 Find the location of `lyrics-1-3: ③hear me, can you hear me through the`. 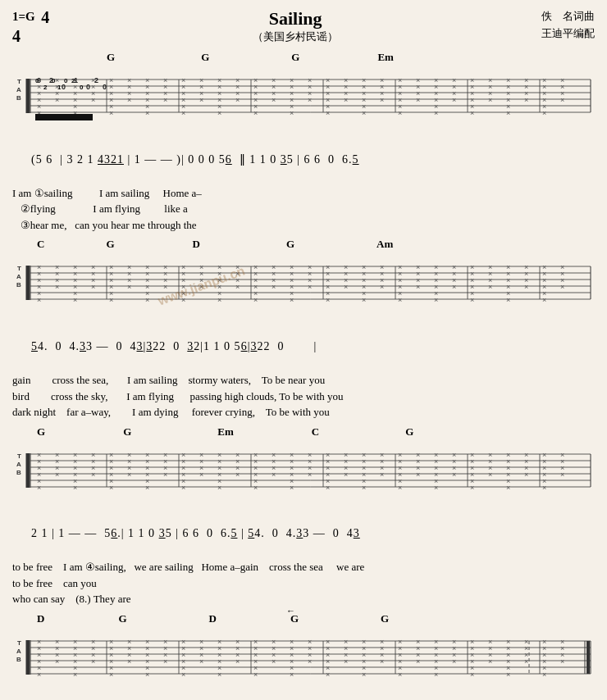

lyrics-1-3: ③hear me, can you hear me through the is located at coordinates (304, 225).